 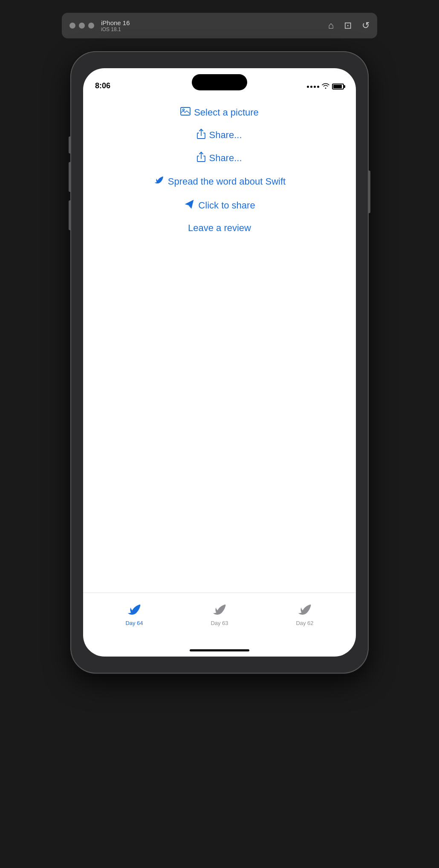 What do you see at coordinates (313, 87) in the screenshot?
I see `signal-dots` at bounding box center [313, 87].